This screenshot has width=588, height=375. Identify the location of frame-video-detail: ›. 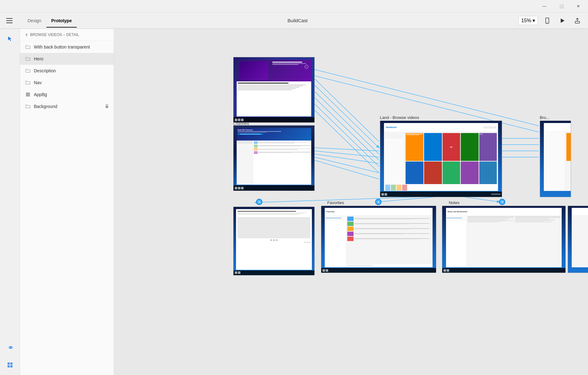
(274, 90).